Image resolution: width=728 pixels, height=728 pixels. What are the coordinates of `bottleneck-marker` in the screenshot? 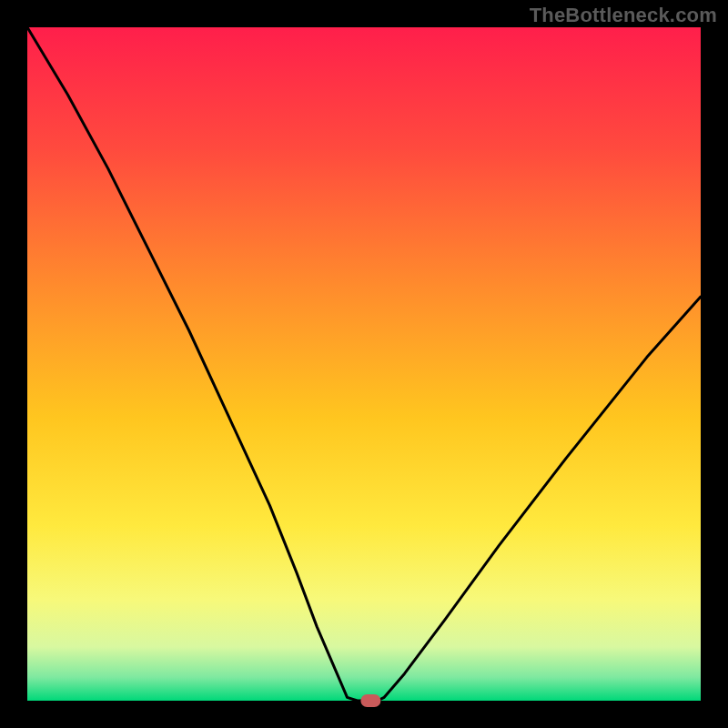 It's located at (370, 701).